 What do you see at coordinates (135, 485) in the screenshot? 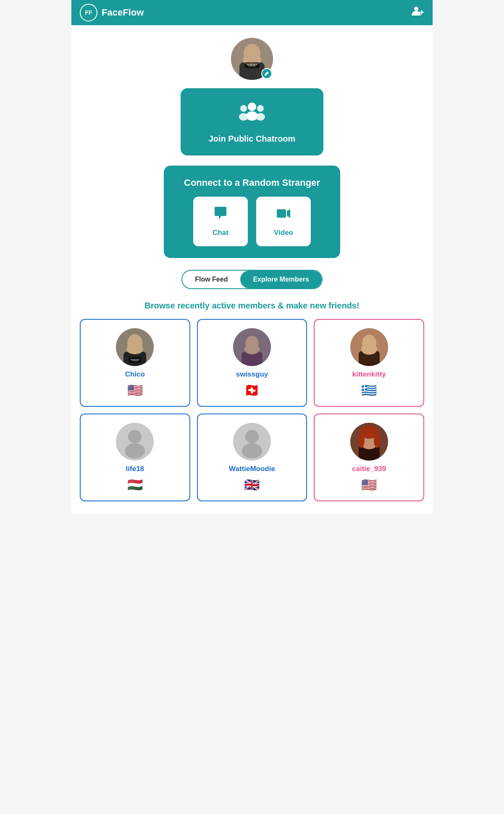
I see `member-flag: 🇭🇺` at bounding box center [135, 485].